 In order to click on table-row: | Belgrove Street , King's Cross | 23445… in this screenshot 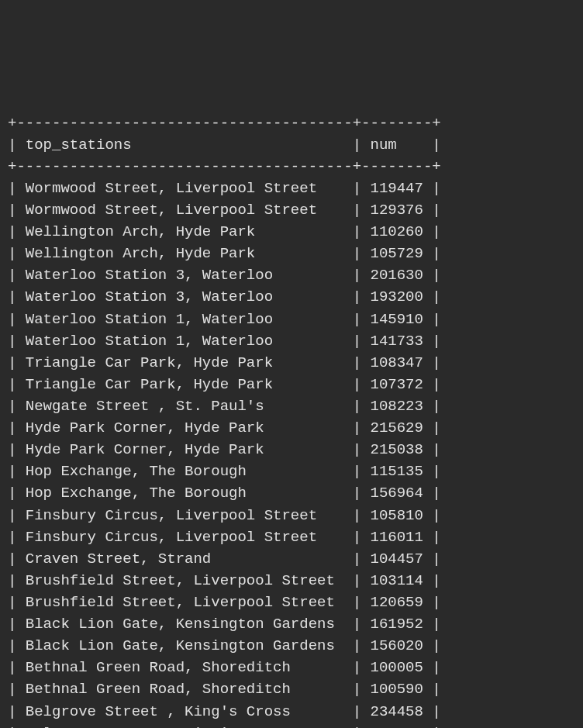, I will do `click(225, 712)`.